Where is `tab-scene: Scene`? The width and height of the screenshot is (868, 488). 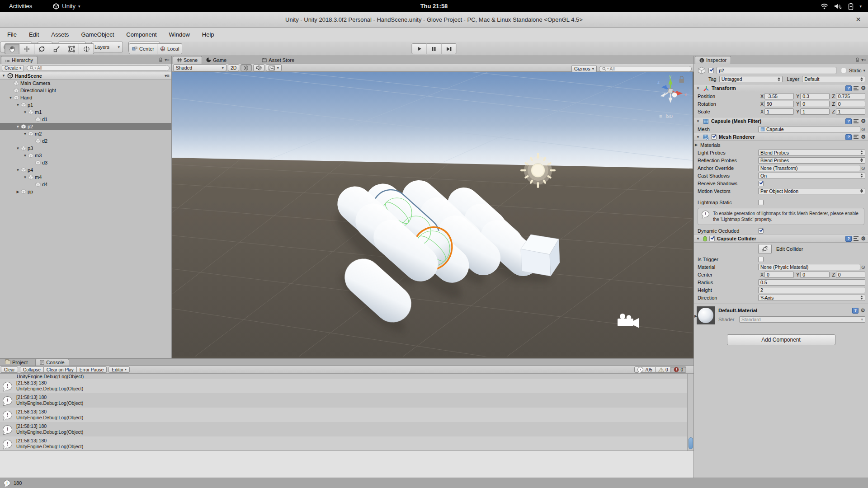 tab-scene: Scene is located at coordinates (187, 60).